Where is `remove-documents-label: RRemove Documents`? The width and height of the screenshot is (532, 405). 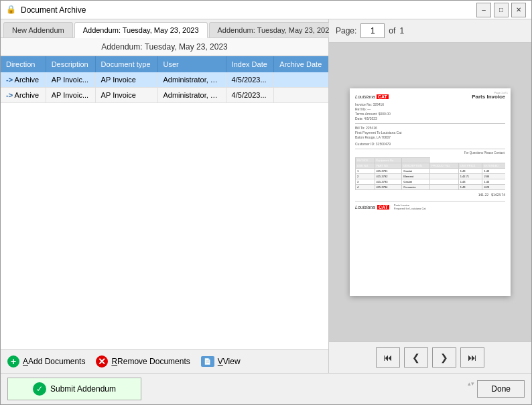 remove-documents-label: RRemove Documents is located at coordinates (150, 361).